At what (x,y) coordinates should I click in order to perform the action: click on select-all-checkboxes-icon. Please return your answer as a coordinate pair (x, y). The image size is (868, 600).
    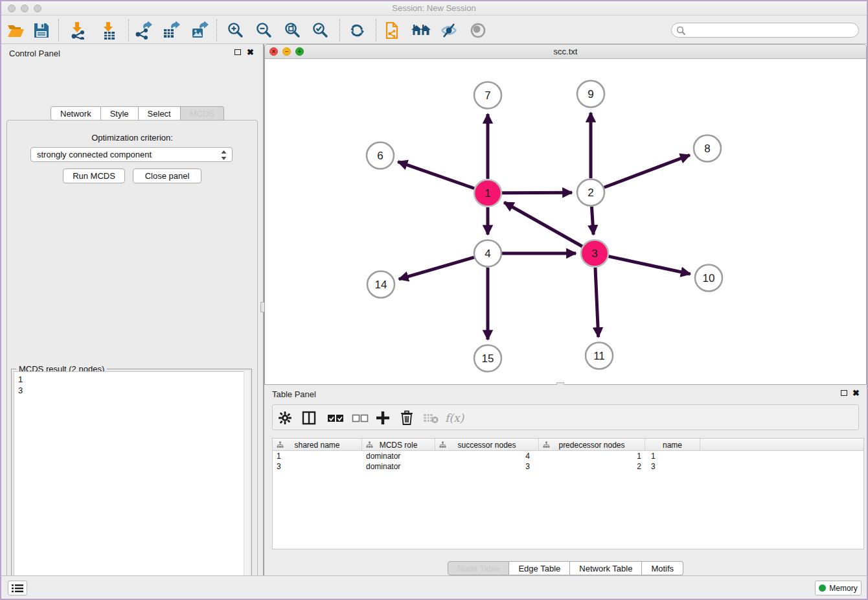
    Looking at the image, I should click on (336, 418).